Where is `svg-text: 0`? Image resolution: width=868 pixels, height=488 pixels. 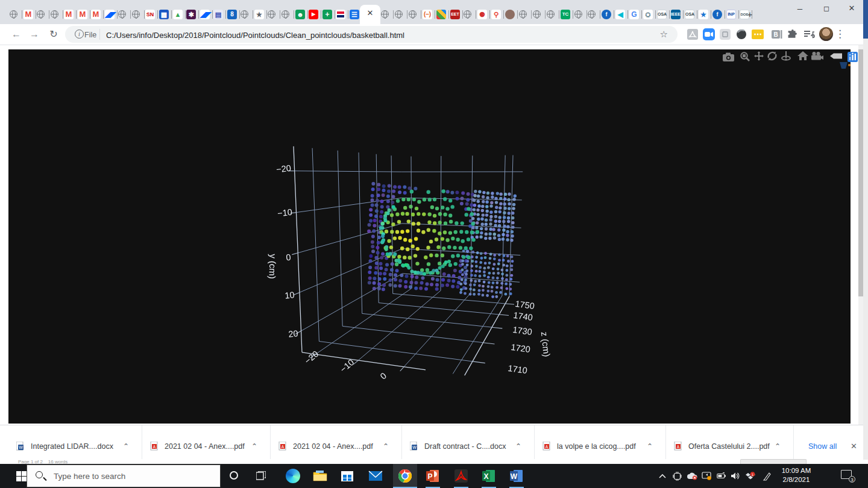
svg-text: 0 is located at coordinates (289, 258).